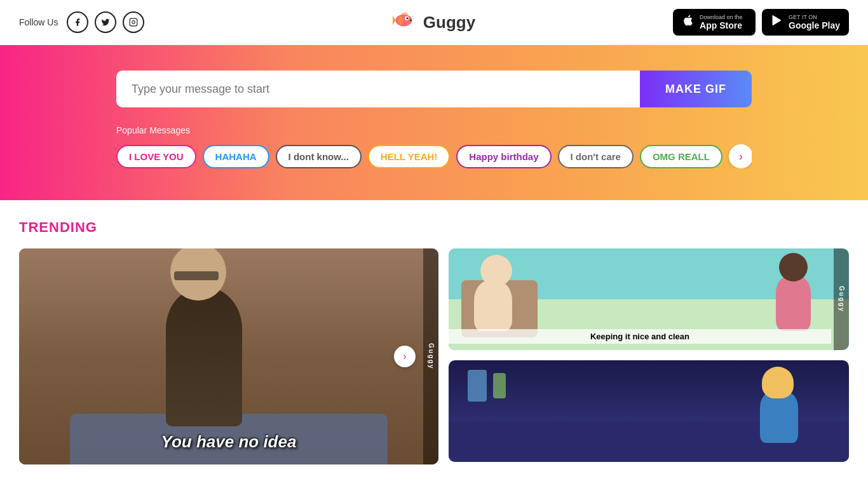 This screenshot has width=868, height=488. I want to click on logo-fish-icon, so click(405, 23).